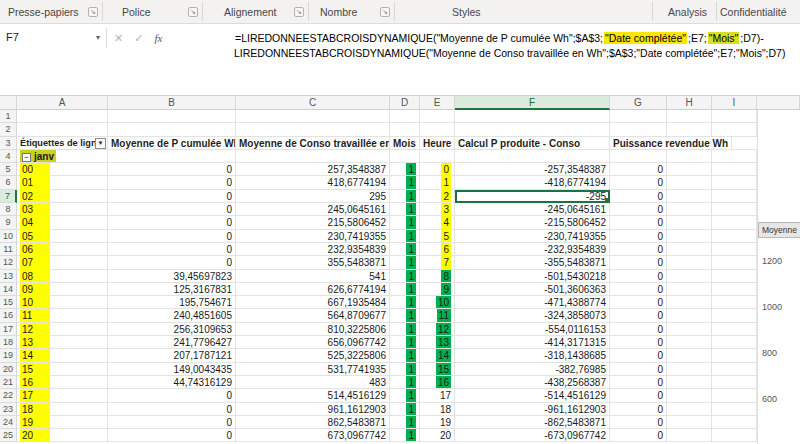 This screenshot has width=800, height=444. I want to click on column-header-F: F, so click(532, 103).